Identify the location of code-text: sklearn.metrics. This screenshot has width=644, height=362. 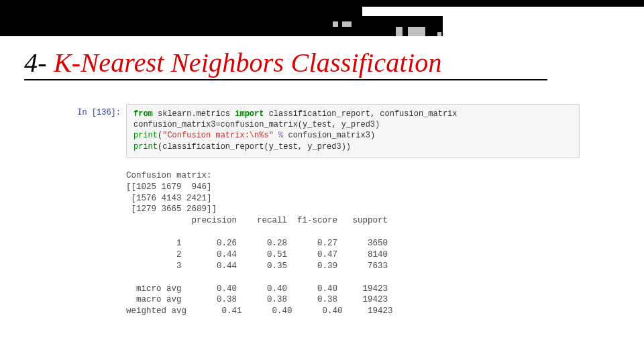
(194, 114).